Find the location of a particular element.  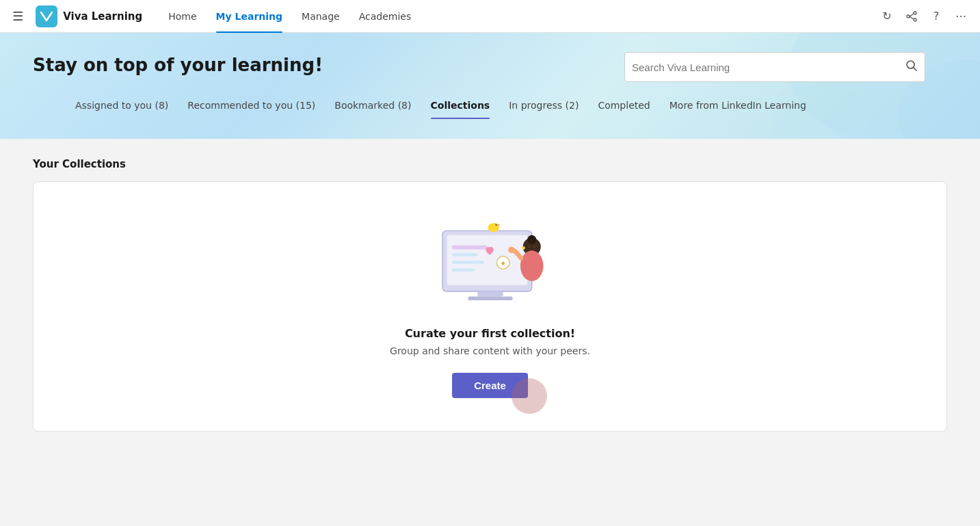

app-name: Viva Learning is located at coordinates (103, 16).